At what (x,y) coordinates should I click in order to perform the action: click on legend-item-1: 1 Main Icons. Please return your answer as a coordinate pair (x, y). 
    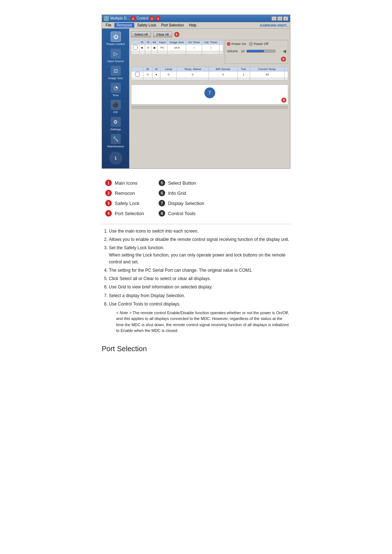
    Looking at the image, I should click on (125, 183).